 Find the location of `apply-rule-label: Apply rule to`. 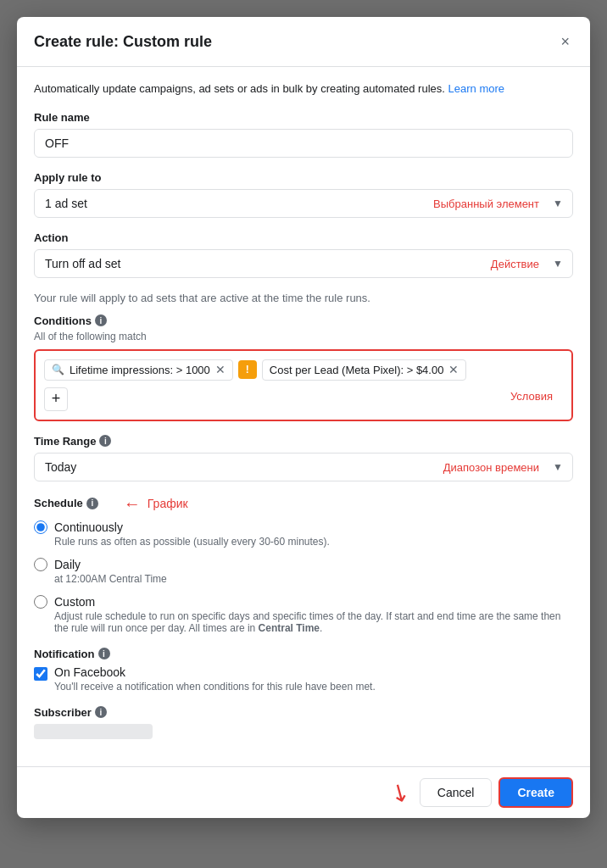

apply-rule-label: Apply rule to is located at coordinates (68, 178).